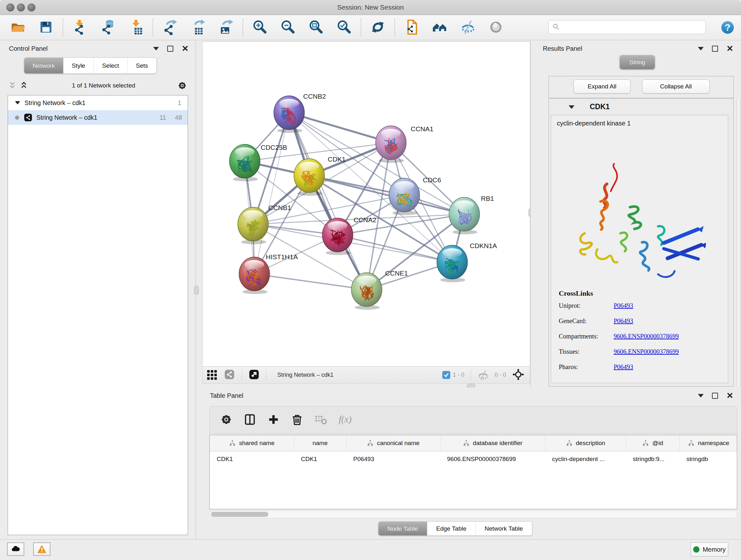 The height and width of the screenshot is (560, 741). I want to click on column-header--id: @id, so click(653, 443).